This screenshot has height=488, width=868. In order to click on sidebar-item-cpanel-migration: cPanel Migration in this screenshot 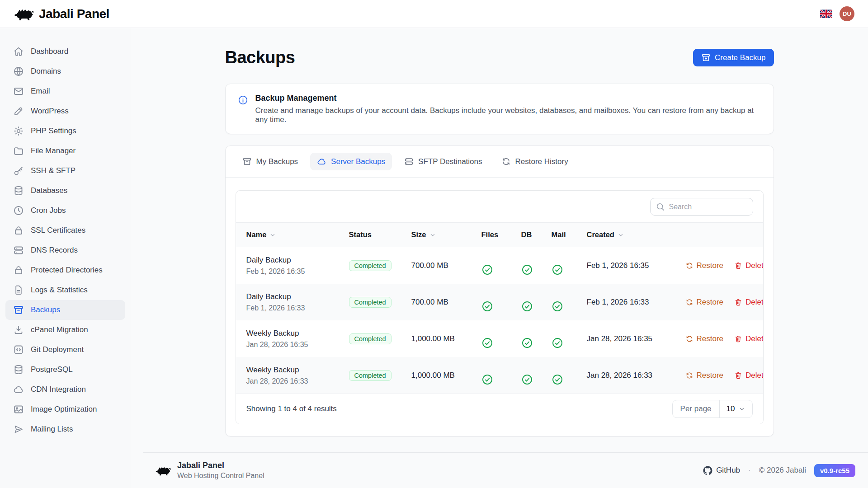, I will do `click(65, 330)`.